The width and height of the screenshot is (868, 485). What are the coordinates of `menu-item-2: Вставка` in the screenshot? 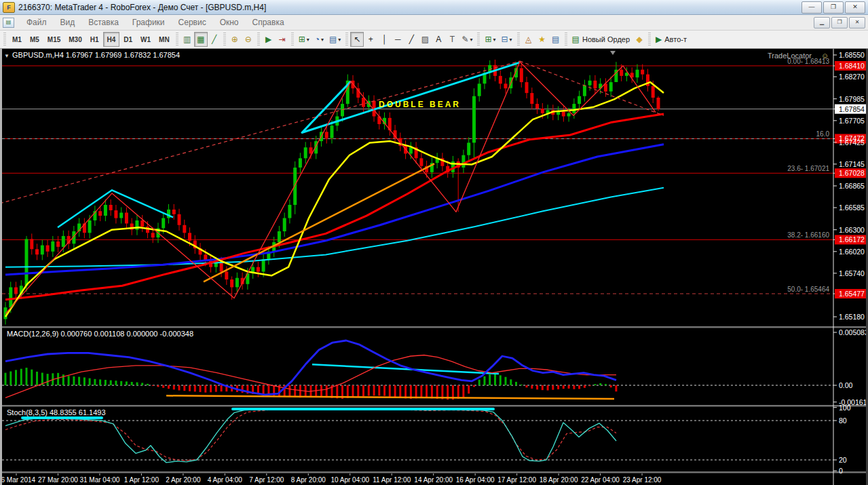 It's located at (103, 22).